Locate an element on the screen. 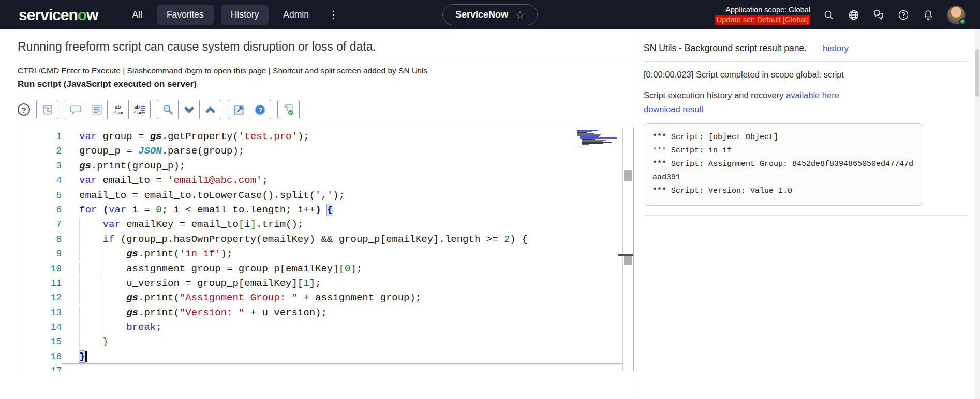 This screenshot has width=980, height=399. code-line: 15} is located at coordinates (320, 342).